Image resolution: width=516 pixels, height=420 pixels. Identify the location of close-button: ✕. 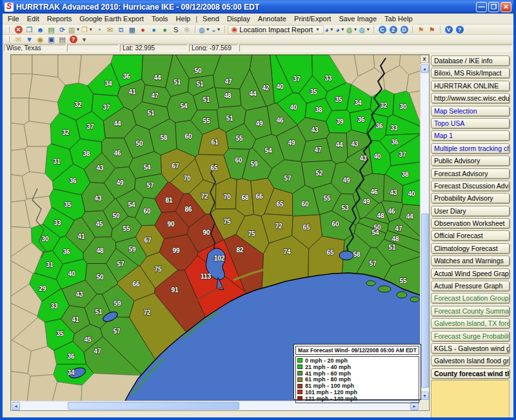
(506, 7).